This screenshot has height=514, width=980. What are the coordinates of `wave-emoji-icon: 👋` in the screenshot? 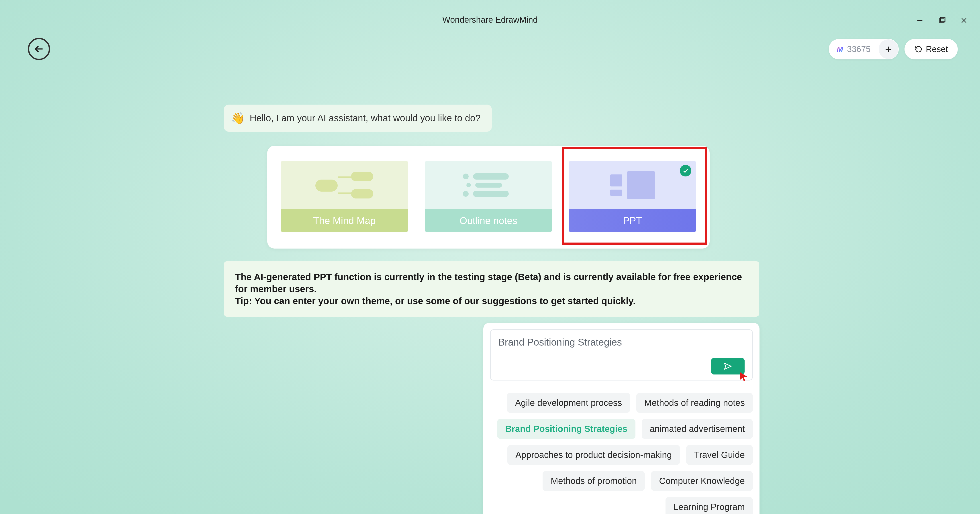 It's located at (238, 118).